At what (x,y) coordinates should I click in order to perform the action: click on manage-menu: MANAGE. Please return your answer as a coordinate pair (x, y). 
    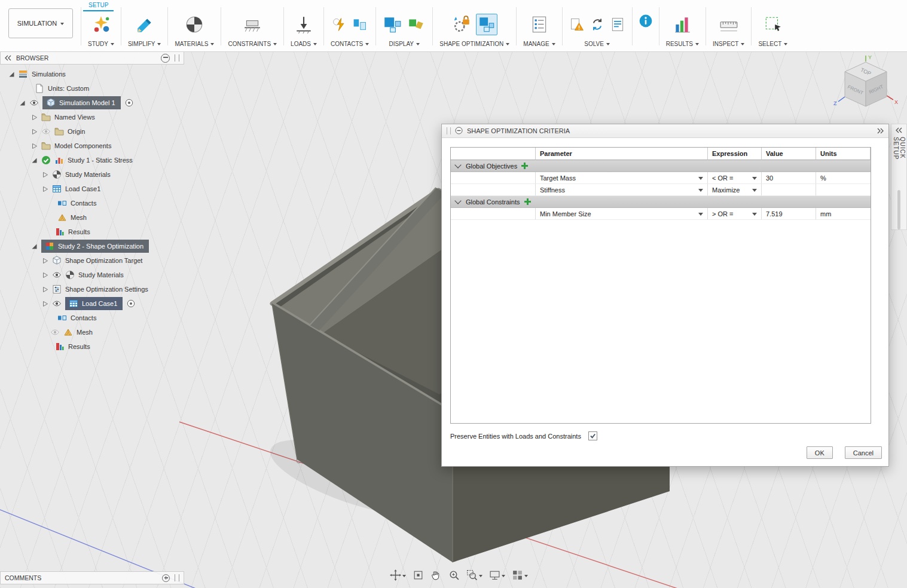
    Looking at the image, I should click on (539, 44).